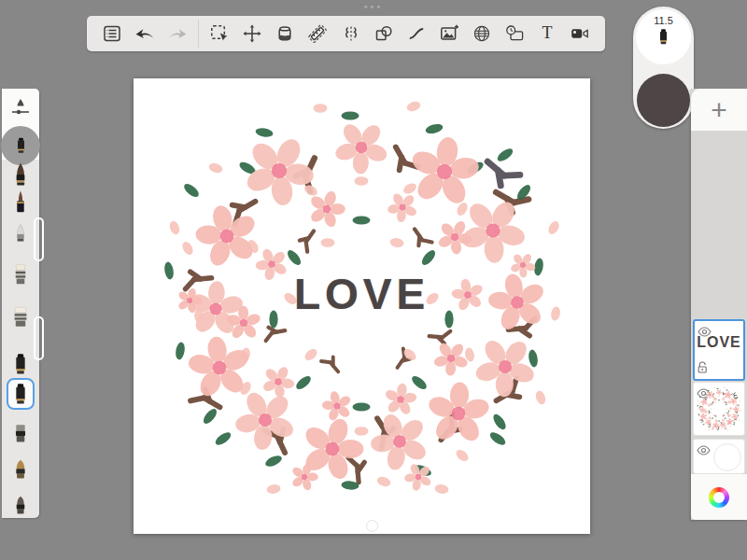  I want to click on toolbar-shape-button, so click(384, 34).